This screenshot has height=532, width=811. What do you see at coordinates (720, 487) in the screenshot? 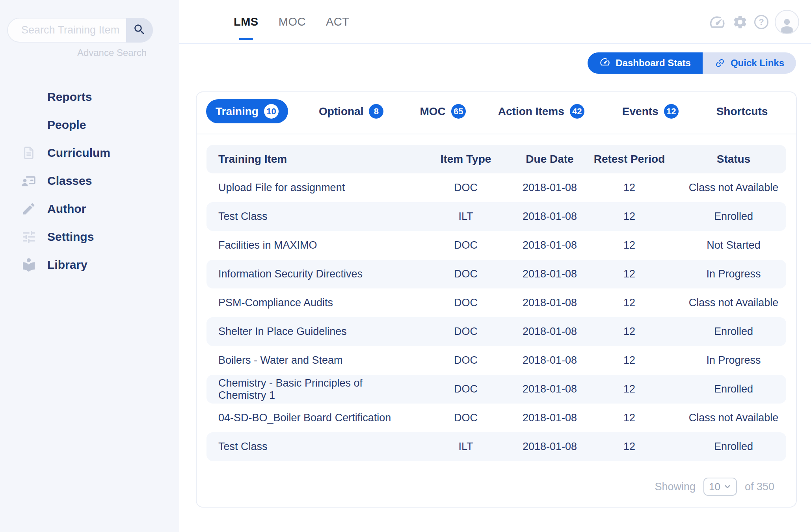
I see `page-size-dropdown: 10` at bounding box center [720, 487].